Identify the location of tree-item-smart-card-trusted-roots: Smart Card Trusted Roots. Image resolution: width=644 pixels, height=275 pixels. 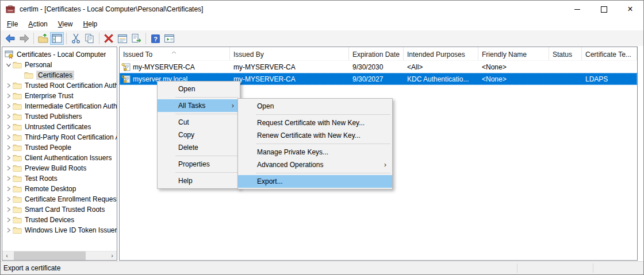
(60, 210).